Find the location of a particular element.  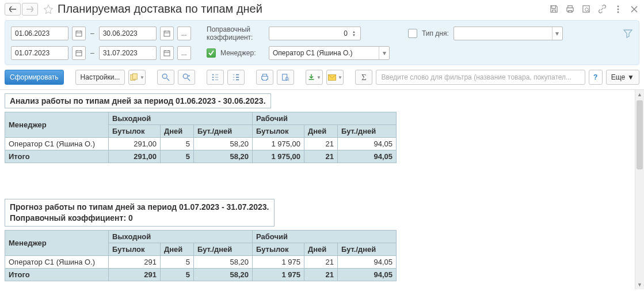

chevron-down-icon: ▼ is located at coordinates (340, 77).